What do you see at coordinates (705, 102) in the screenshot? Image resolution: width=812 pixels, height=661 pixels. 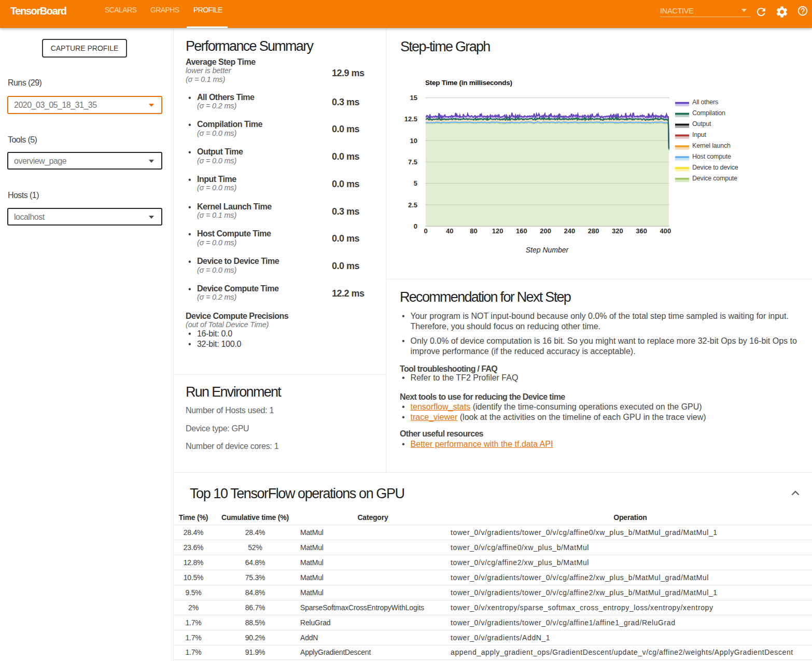 I see `svg-text: All others` at bounding box center [705, 102].